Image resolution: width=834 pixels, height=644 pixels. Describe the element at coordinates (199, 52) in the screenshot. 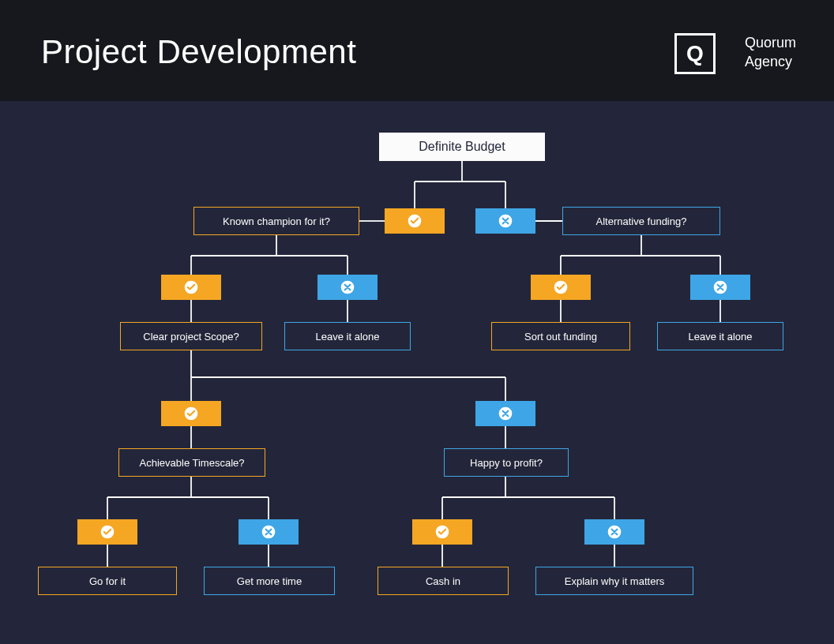

I see `page-title: Project Development` at that location.